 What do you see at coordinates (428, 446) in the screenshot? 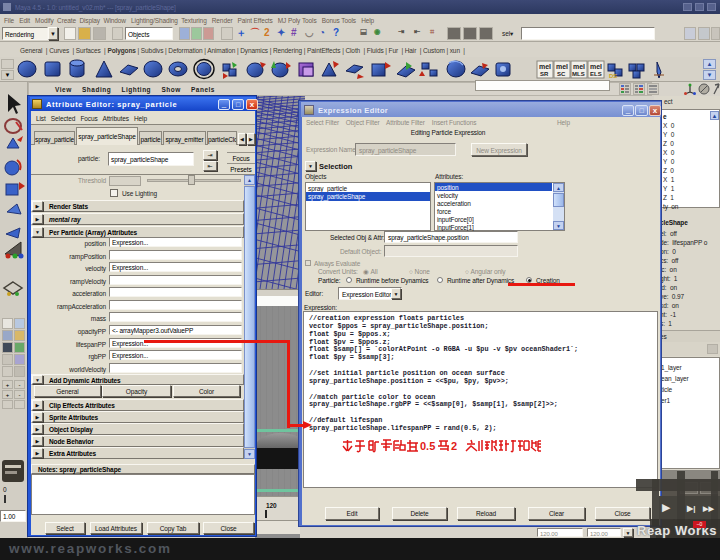
I see `svg-text: 0.5` at bounding box center [428, 446].